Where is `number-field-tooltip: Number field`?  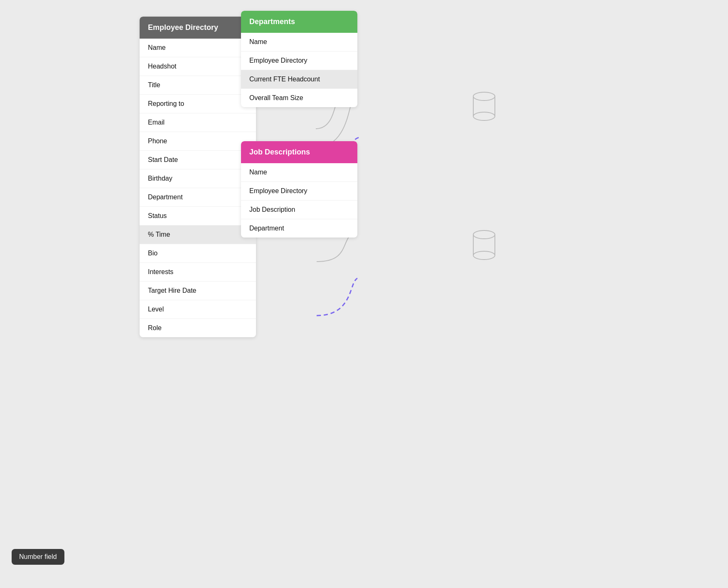
number-field-tooltip: Number field is located at coordinates (38, 557).